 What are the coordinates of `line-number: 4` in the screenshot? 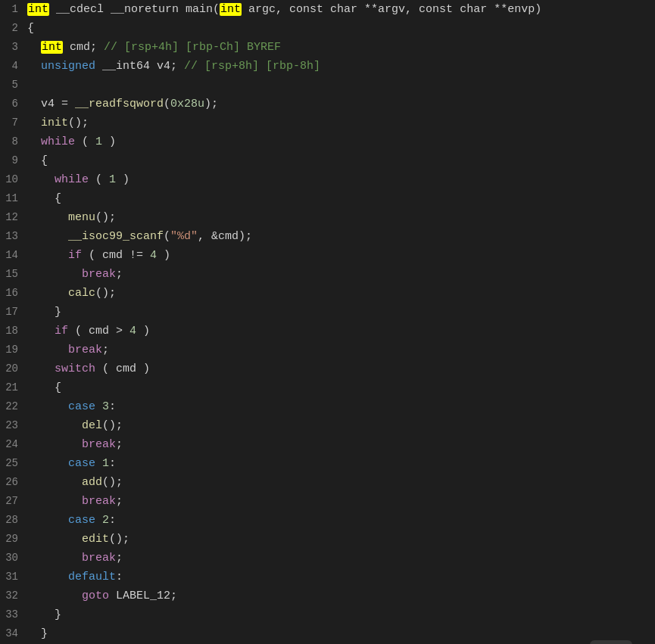 It's located at (12, 67).